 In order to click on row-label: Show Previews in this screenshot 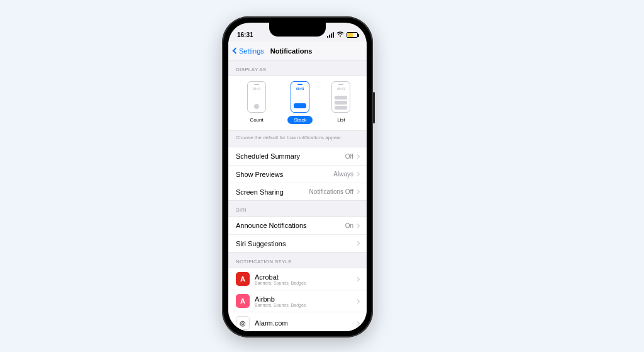, I will do `click(259, 174)`.